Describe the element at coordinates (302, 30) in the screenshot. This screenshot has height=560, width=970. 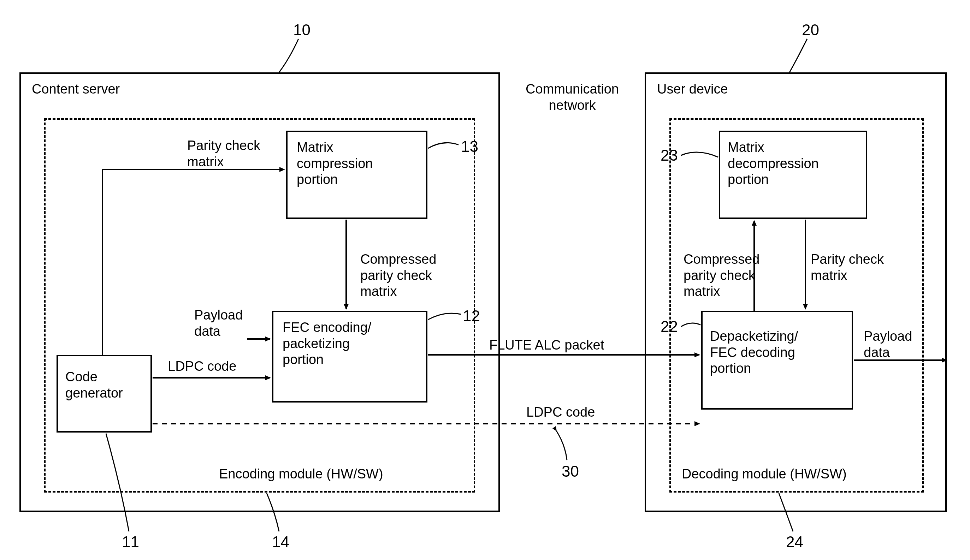
I see `ref-10: 10` at that location.